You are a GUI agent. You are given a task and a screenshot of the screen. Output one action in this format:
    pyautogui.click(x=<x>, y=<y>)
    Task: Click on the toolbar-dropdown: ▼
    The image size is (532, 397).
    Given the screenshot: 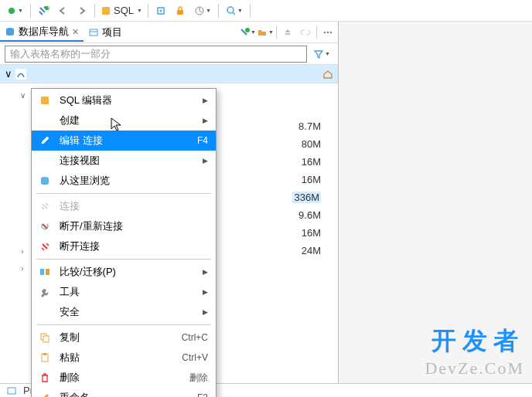 What is the action you would take?
    pyautogui.click(x=203, y=11)
    